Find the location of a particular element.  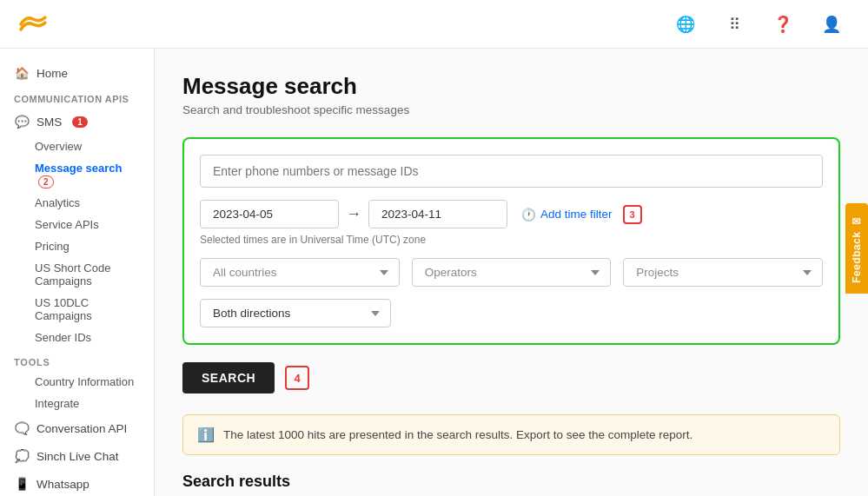

search-btn-row: SEARCH 4 is located at coordinates (511, 378).